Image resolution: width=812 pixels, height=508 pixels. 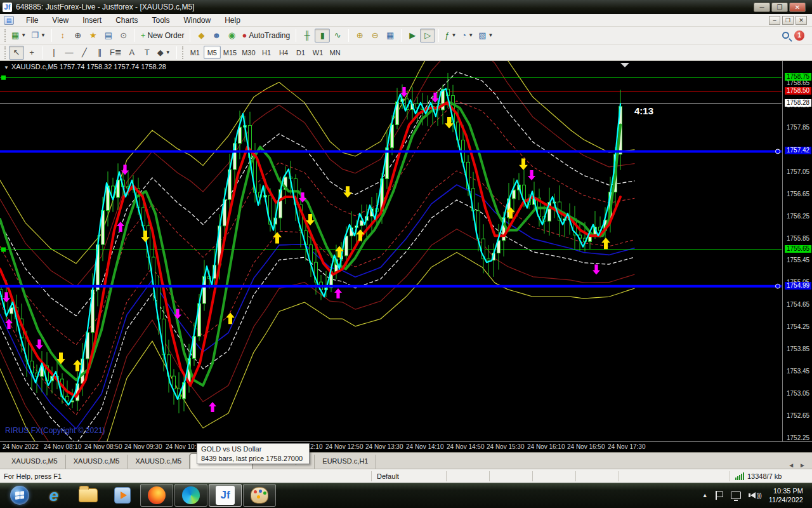 What do you see at coordinates (249, 52) in the screenshot?
I see `timeframe-m30-button: M30` at bounding box center [249, 52].